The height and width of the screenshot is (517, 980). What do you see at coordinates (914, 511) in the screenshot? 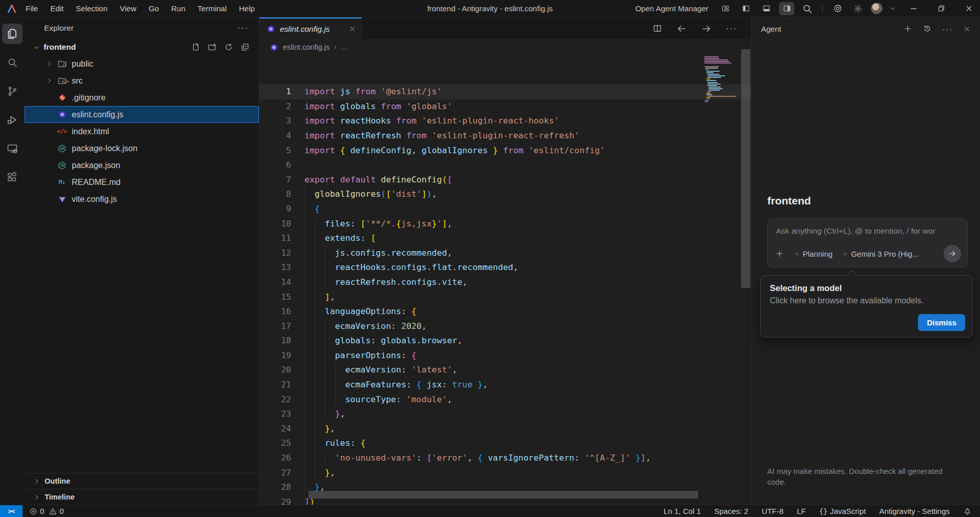
I see `status-antigravity-settings: Antigravity - Settings` at bounding box center [914, 511].